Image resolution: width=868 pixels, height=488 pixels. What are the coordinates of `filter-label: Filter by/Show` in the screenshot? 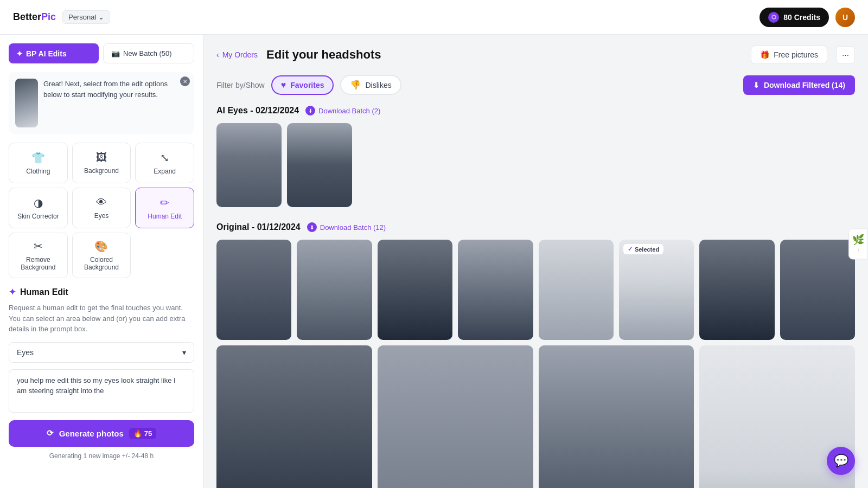 It's located at (241, 85).